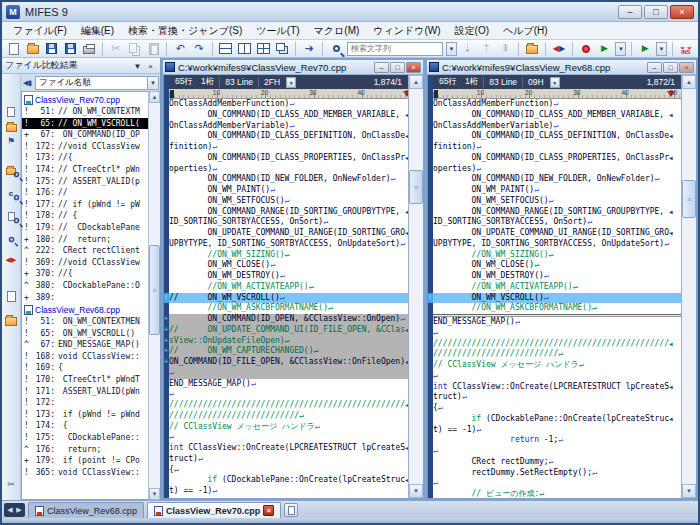 Image resolution: width=700 pixels, height=525 pixels. What do you see at coordinates (487, 48) in the screenshot?
I see `find-up-icon: ⇡` at bounding box center [487, 48].